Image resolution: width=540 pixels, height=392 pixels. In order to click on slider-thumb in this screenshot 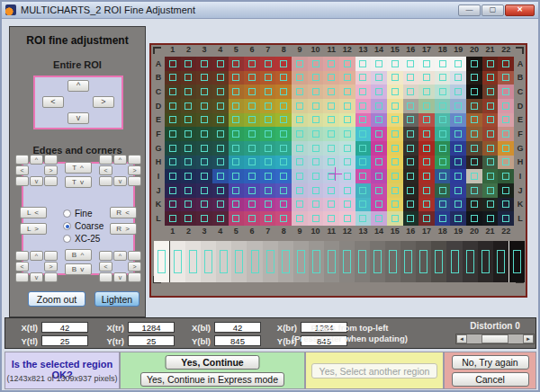, I will do `click(495, 339)`.